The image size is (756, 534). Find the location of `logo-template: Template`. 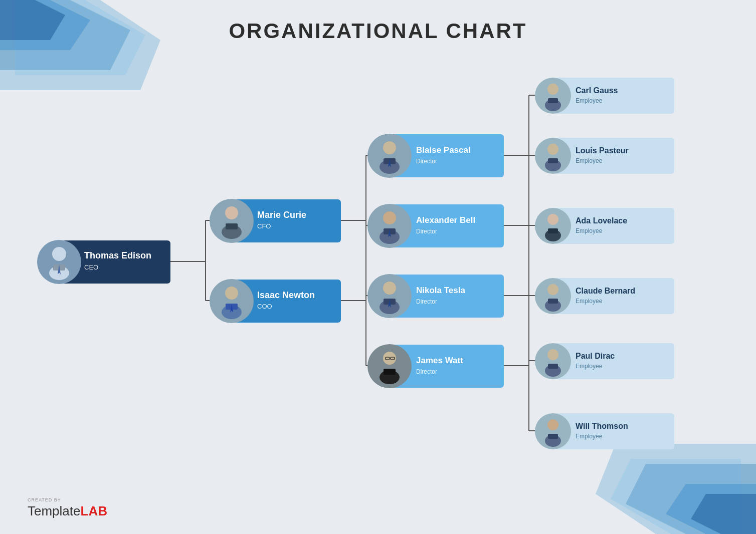

logo-template: Template is located at coordinates (54, 511).